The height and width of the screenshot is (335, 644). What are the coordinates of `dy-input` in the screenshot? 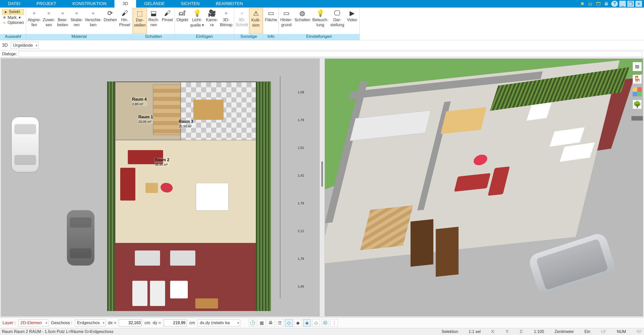 It's located at (175, 323).